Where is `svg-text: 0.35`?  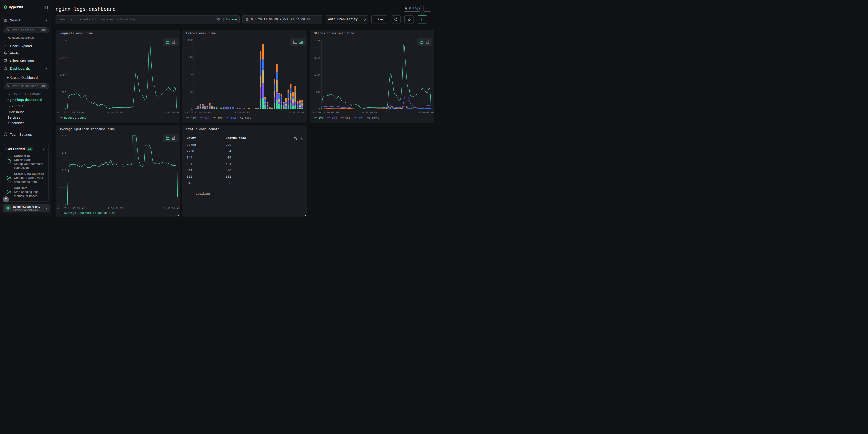 svg-text: 0.35 is located at coordinates (63, 188).